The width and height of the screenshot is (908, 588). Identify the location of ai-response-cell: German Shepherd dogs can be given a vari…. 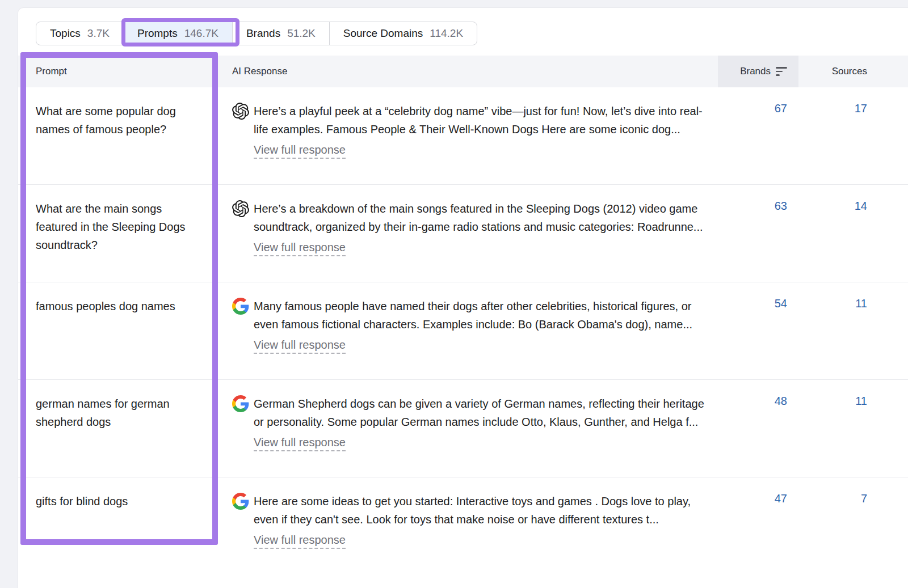
(470, 429).